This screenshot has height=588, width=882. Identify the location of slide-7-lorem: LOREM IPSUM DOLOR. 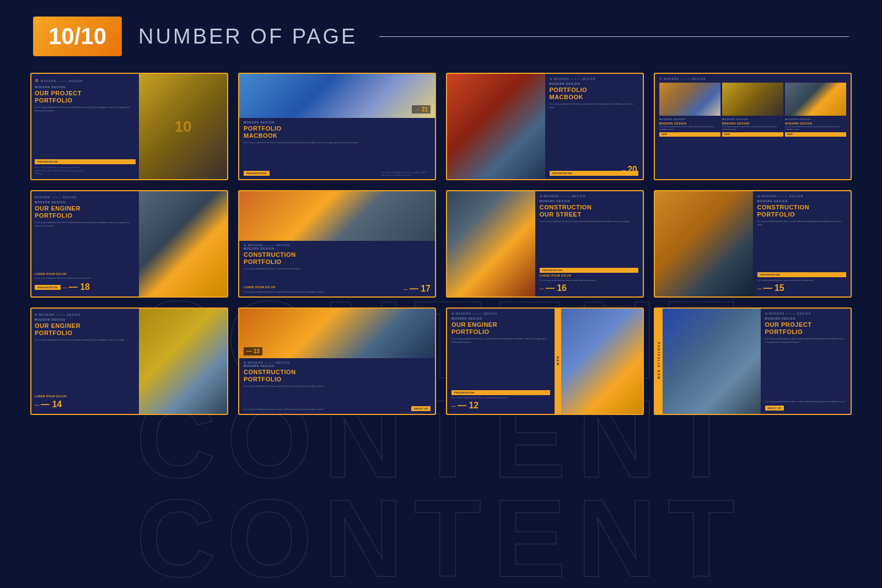
(589, 276).